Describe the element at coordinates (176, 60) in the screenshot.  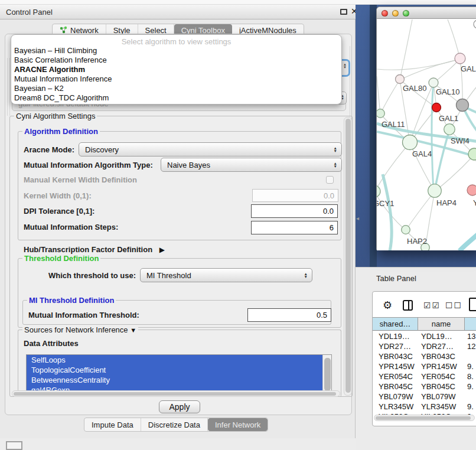
I see `popup-item-basic-correlation-inference: Basic Correlation Inference` at that location.